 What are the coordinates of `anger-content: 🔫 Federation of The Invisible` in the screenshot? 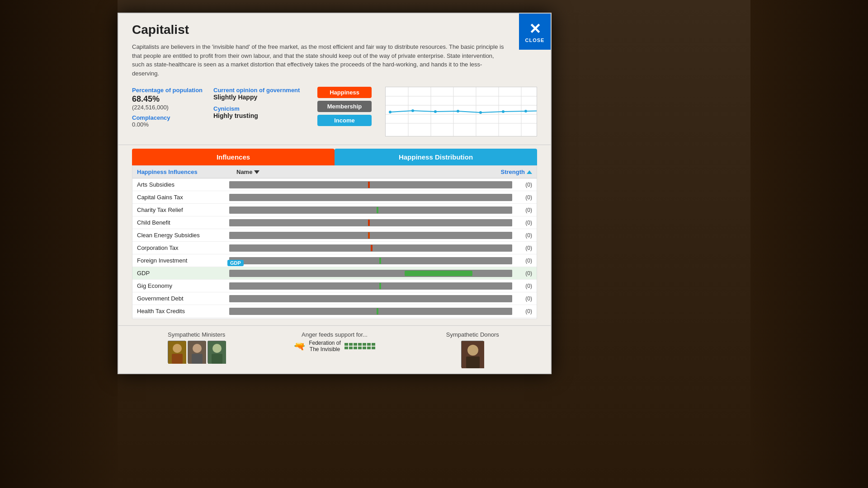 It's located at (335, 346).